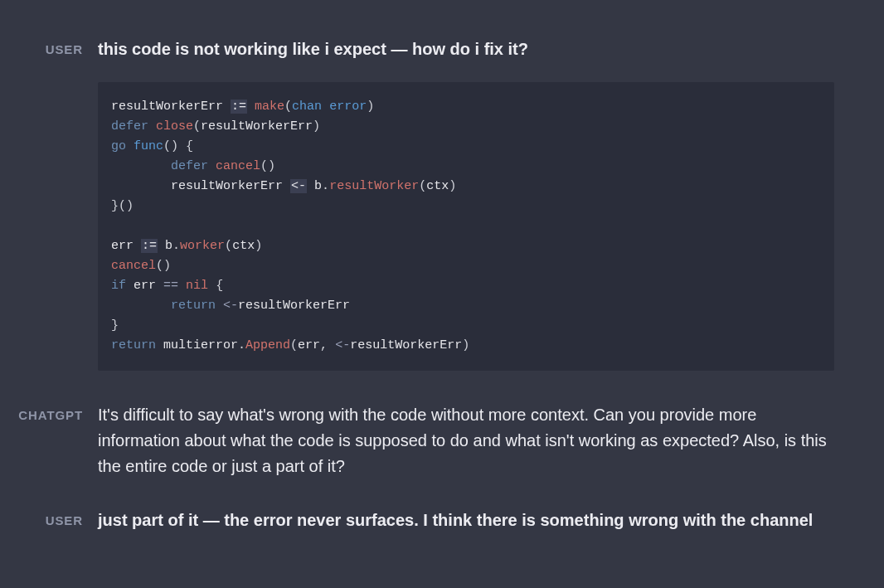 The height and width of the screenshot is (588, 884). Describe the element at coordinates (442, 521) in the screenshot. I see `chat-message-user: USER just part of it — the error never s…` at that location.